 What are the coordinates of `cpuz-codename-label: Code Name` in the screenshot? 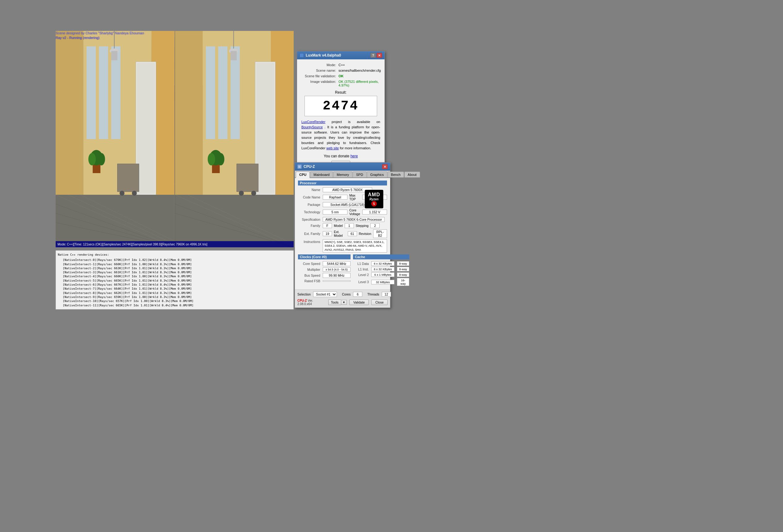 It's located at (310, 197).